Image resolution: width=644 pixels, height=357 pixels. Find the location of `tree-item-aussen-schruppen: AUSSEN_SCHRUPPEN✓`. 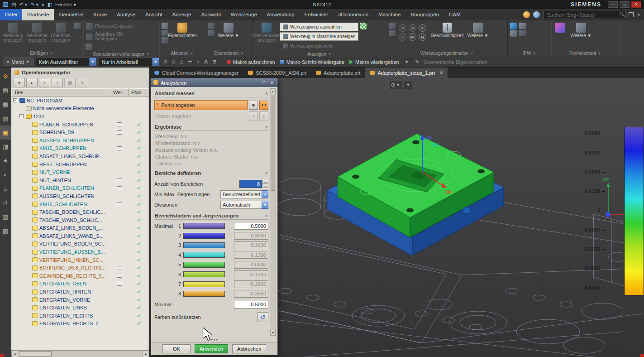

tree-item-aussen-schruppen: AUSSEN_SCHRUPPEN✓ is located at coordinates (81, 140).